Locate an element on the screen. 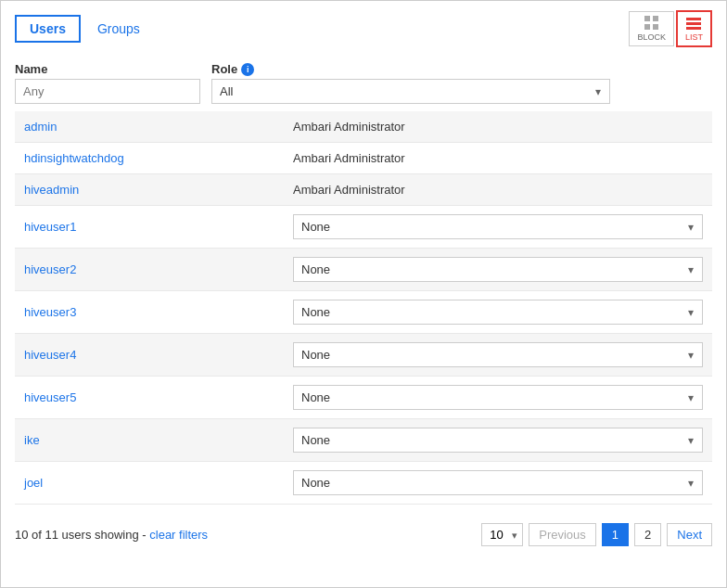  user-link: hiveuser3 is located at coordinates (50, 312).